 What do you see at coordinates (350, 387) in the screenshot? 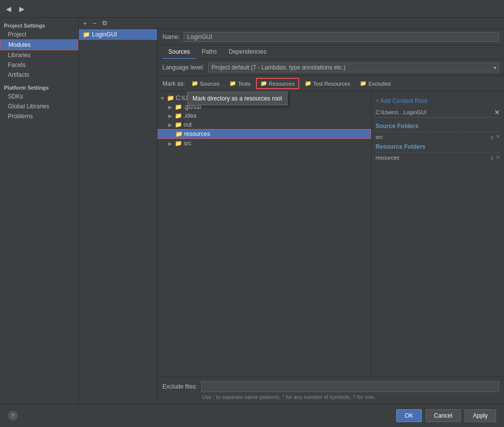
I see `exclude-files-input` at bounding box center [350, 387].